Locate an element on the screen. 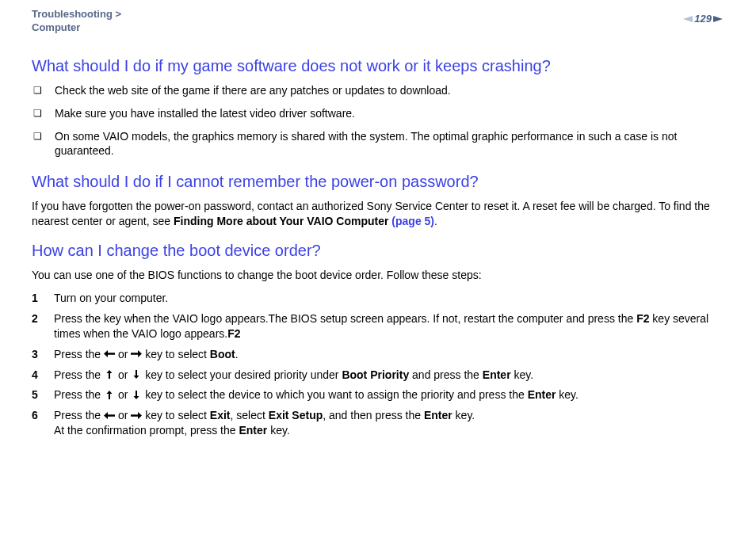 The image size is (756, 534). step-item: 1Turn on your computer. is located at coordinates (378, 298).